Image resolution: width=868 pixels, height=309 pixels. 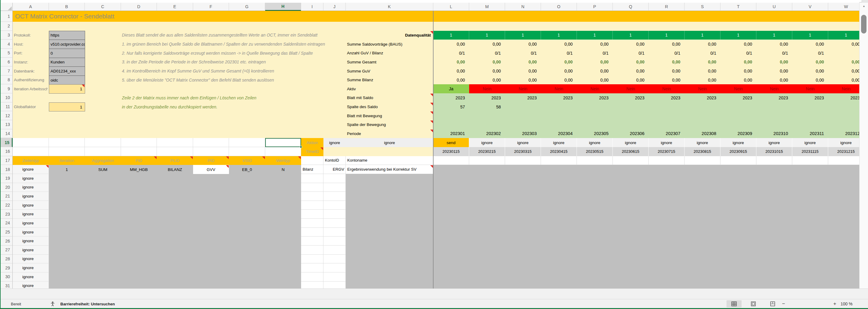 What do you see at coordinates (835, 304) in the screenshot?
I see `zoom-in-button: +` at bounding box center [835, 304].